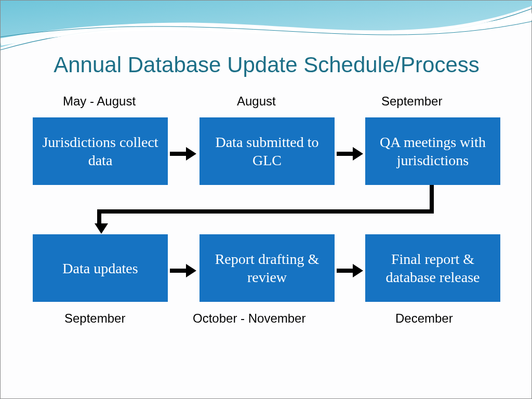 The width and height of the screenshot is (532, 399). Describe the element at coordinates (411, 101) in the screenshot. I see `period-label-3: September` at that location.